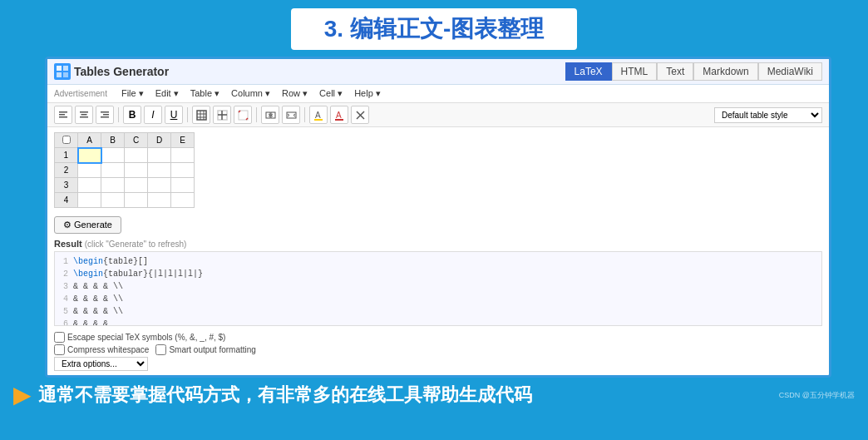  I want to click on tab-bar: LaTeX HTML Text Markdown MediaWiki, so click(693, 72).